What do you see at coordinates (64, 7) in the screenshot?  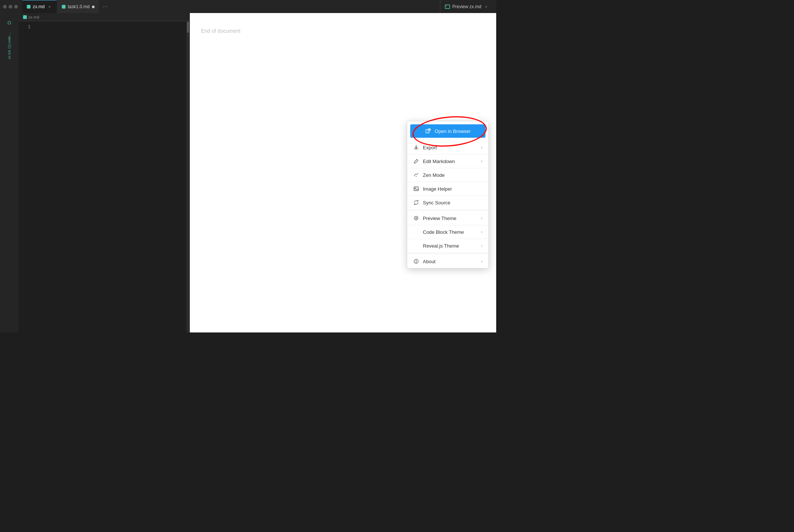 I see `tab-icon-task` at bounding box center [64, 7].